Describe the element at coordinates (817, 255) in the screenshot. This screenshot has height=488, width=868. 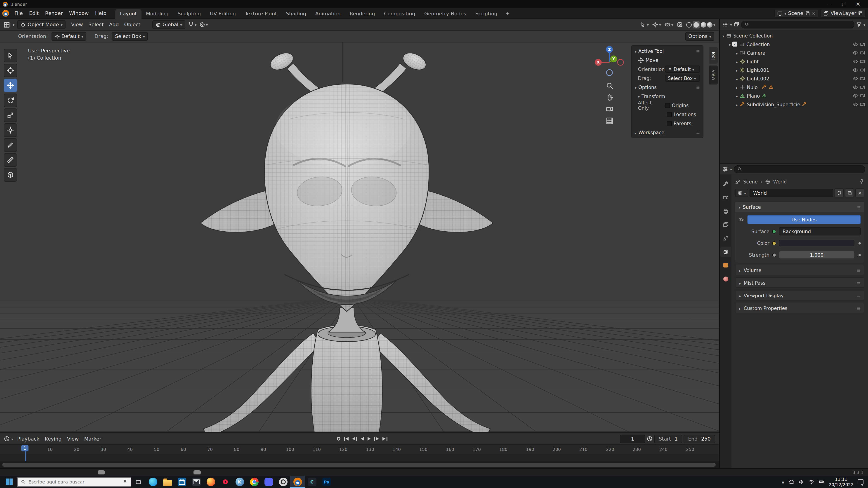
I see `strength-slider: 1.000` at that location.